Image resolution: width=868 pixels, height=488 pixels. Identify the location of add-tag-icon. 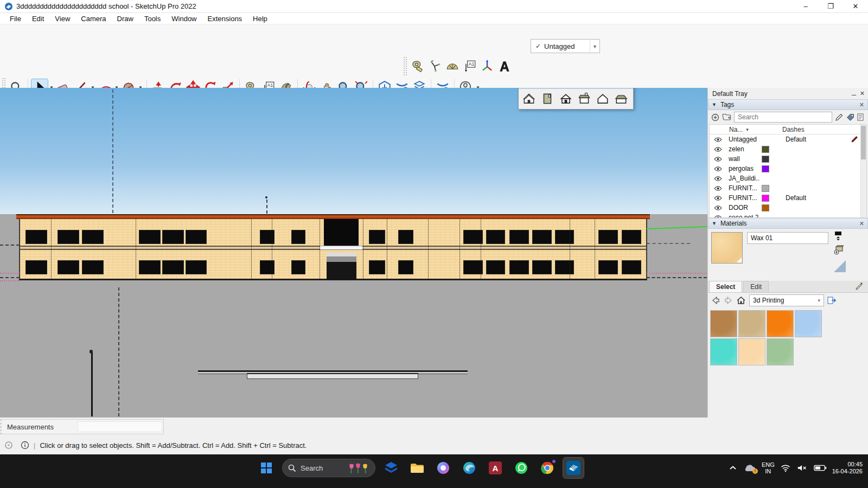
(715, 117).